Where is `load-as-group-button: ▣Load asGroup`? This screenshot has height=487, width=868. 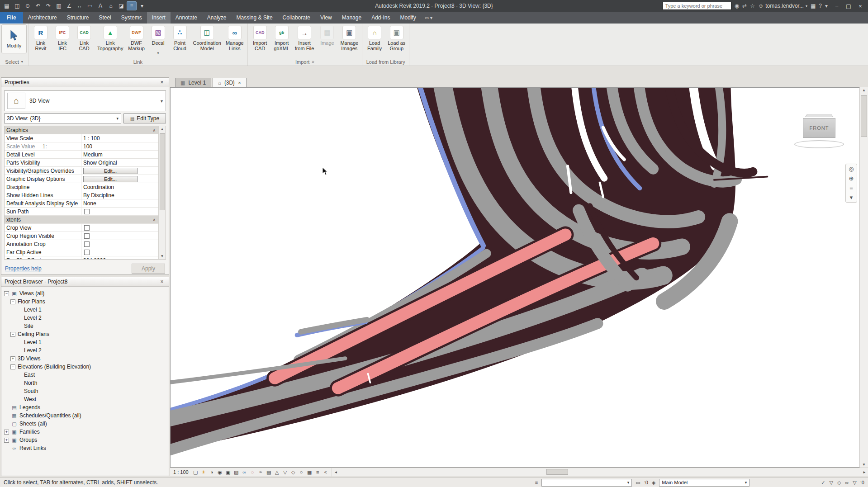
load-as-group-button: ▣Load asGroup is located at coordinates (396, 38).